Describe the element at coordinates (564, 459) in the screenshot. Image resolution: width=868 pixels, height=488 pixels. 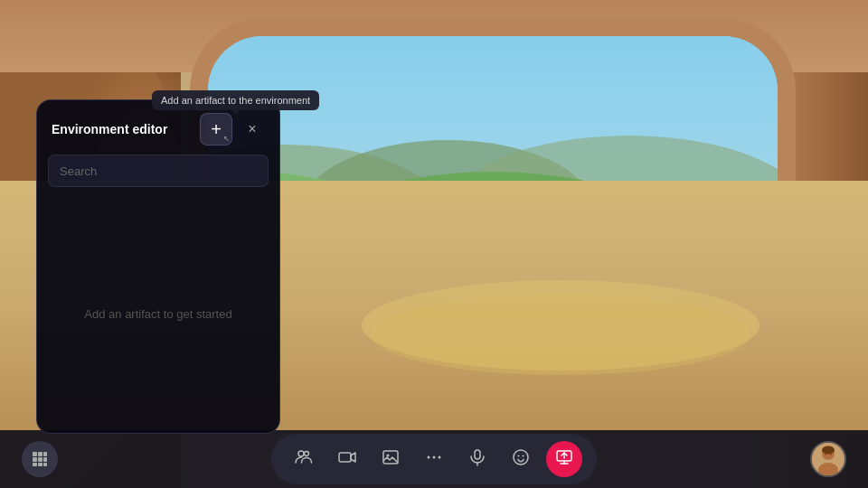
I see `screen-share-button` at that location.